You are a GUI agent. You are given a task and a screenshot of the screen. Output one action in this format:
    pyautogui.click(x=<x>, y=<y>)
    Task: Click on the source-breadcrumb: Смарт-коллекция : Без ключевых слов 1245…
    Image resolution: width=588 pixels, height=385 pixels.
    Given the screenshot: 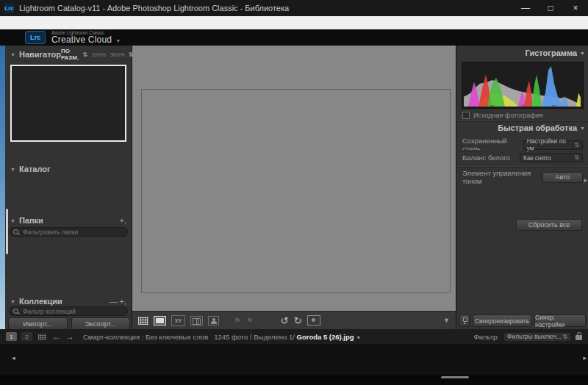 What is the action you would take?
    pyautogui.click(x=222, y=337)
    